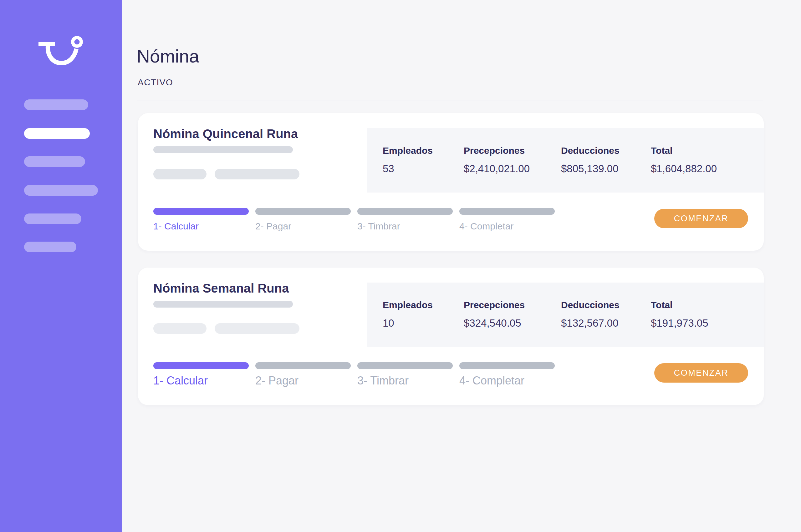 This screenshot has width=801, height=532. Describe the element at coordinates (680, 314) in the screenshot. I see `stat-total: Total $191,973.05` at that location.